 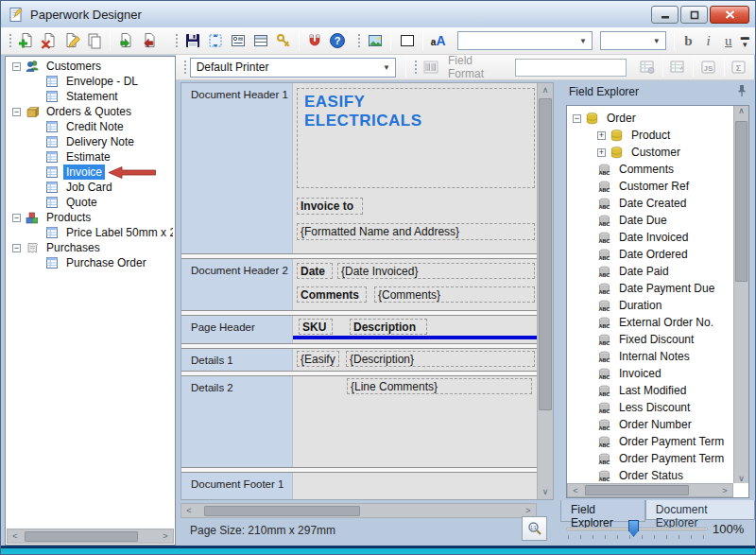 What do you see at coordinates (739, 67) in the screenshot?
I see `script-sum-button: Σ` at bounding box center [739, 67].